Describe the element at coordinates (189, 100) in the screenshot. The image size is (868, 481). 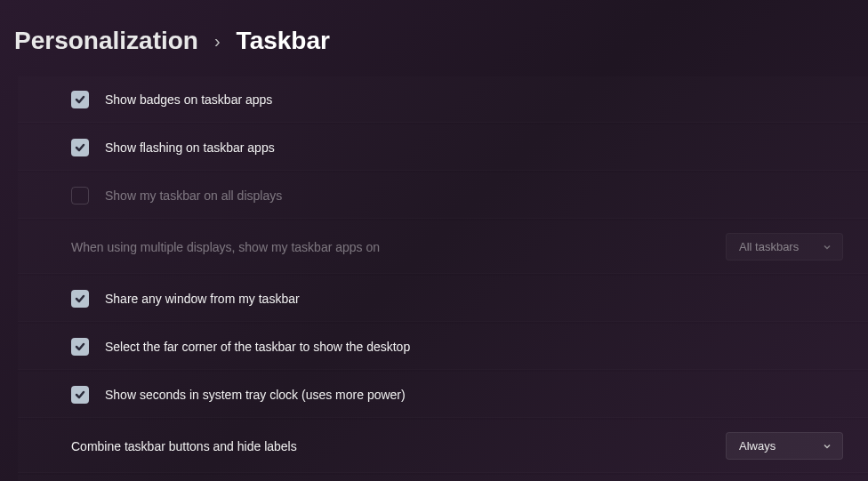
I see `label-show-badges: Show badges on taskbar apps` at that location.